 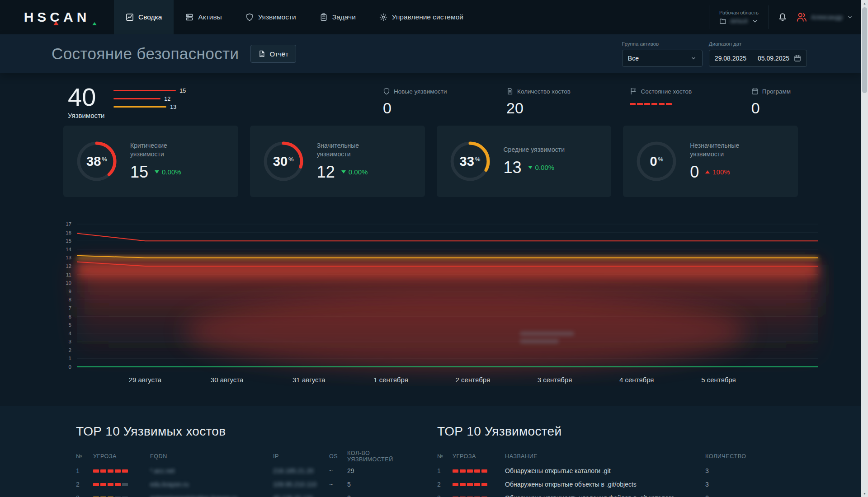 What do you see at coordinates (69, 224) in the screenshot?
I see `svg-text: 17` at bounding box center [69, 224].